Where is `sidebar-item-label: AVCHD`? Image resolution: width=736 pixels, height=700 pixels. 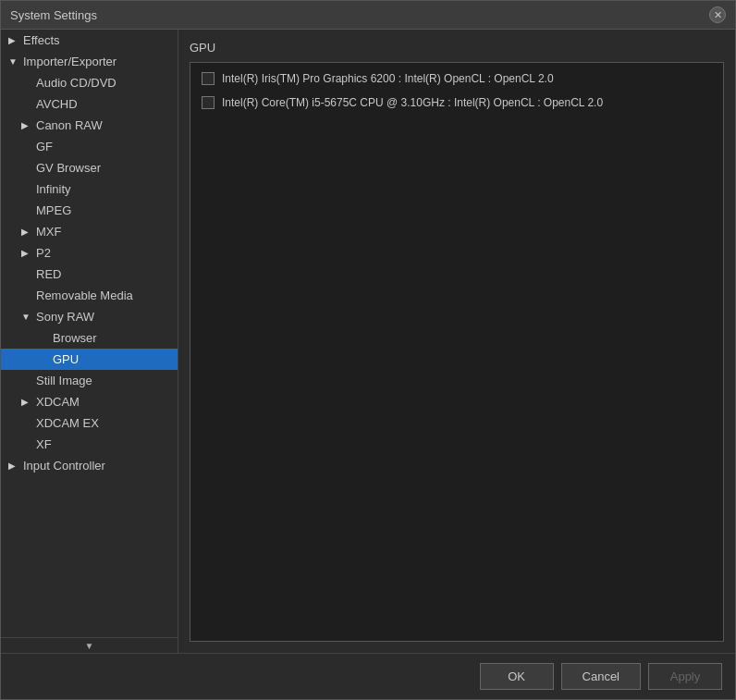 sidebar-item-label: AVCHD is located at coordinates (57, 104).